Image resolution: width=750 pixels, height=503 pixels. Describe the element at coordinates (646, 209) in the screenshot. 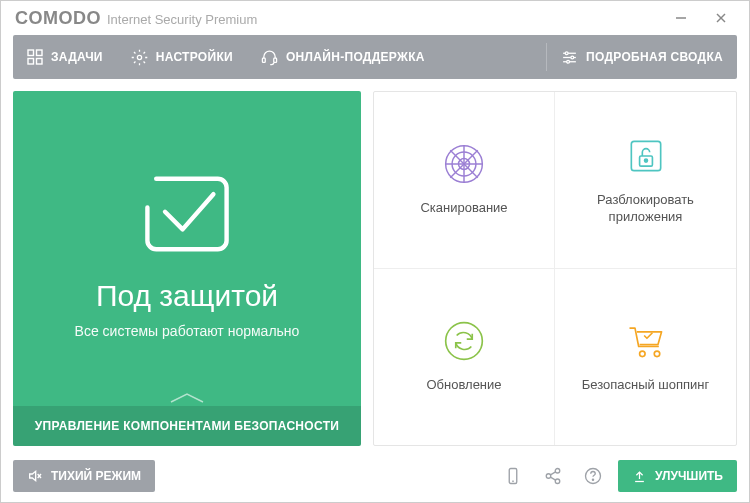

I see `tile-unblock-label: Разблокировать приложения` at that location.